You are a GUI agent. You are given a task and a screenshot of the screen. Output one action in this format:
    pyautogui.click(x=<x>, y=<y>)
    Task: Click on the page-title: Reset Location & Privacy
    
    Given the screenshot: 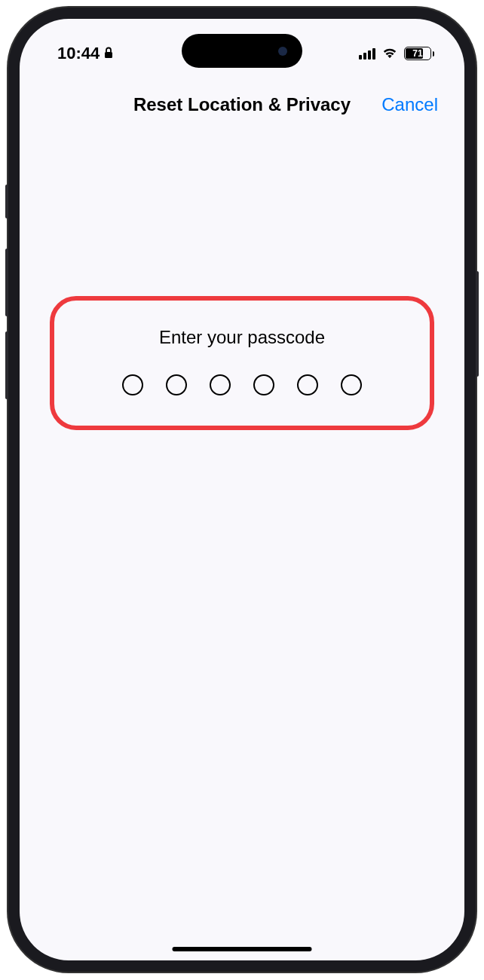 What is the action you would take?
    pyautogui.click(x=242, y=105)
    